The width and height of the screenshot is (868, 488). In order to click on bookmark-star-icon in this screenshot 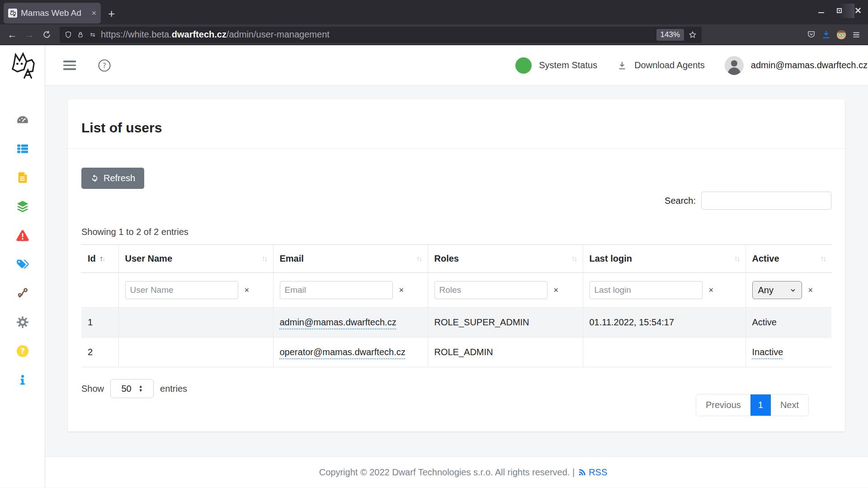, I will do `click(693, 35)`.